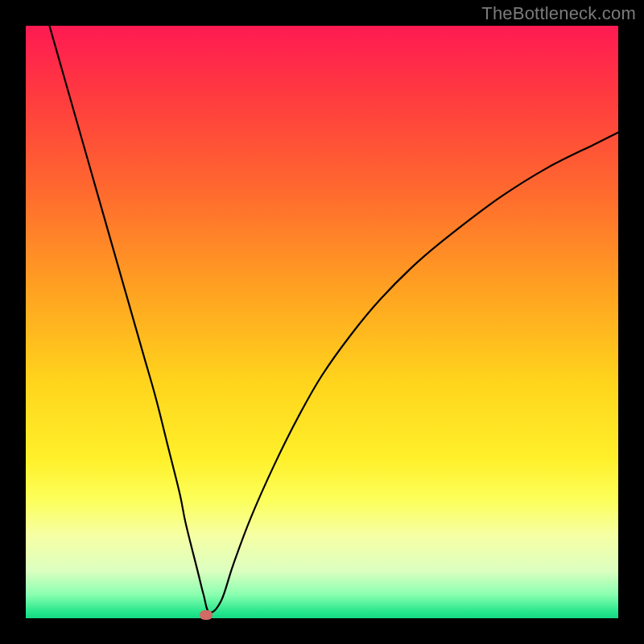 The image size is (644, 644). I want to click on optimum-marker, so click(206, 615).